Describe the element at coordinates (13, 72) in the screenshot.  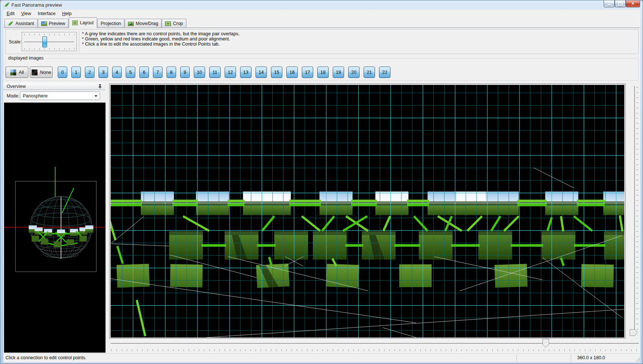
I see `all-images-icon` at that location.